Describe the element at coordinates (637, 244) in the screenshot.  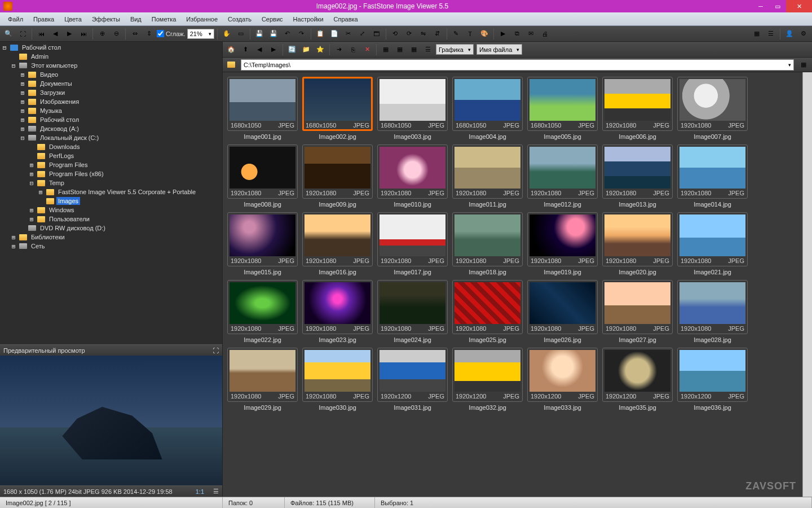
I see `thumbnail: 1920x1080JPEGImage020.jpg` at that location.